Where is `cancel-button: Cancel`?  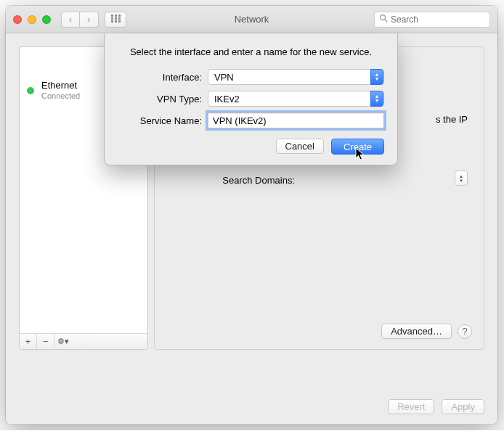 cancel-button: Cancel is located at coordinates (300, 147).